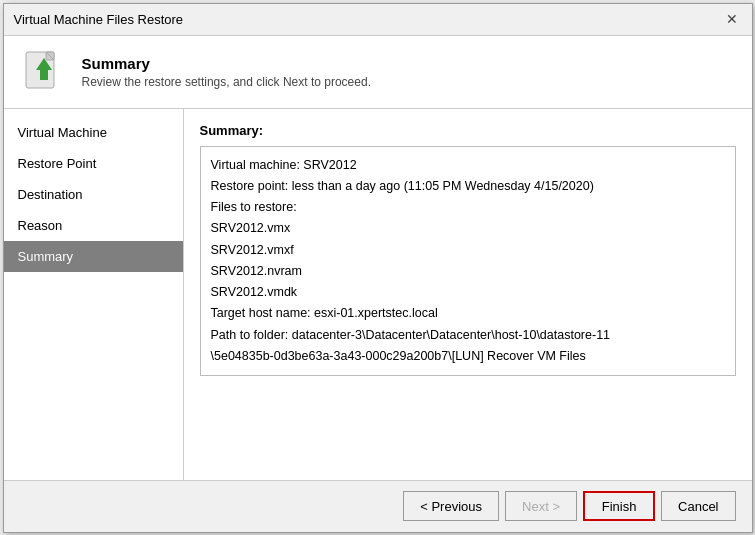 The image size is (755, 535). Describe the element at coordinates (732, 19) in the screenshot. I see `close-button: ✕` at that location.